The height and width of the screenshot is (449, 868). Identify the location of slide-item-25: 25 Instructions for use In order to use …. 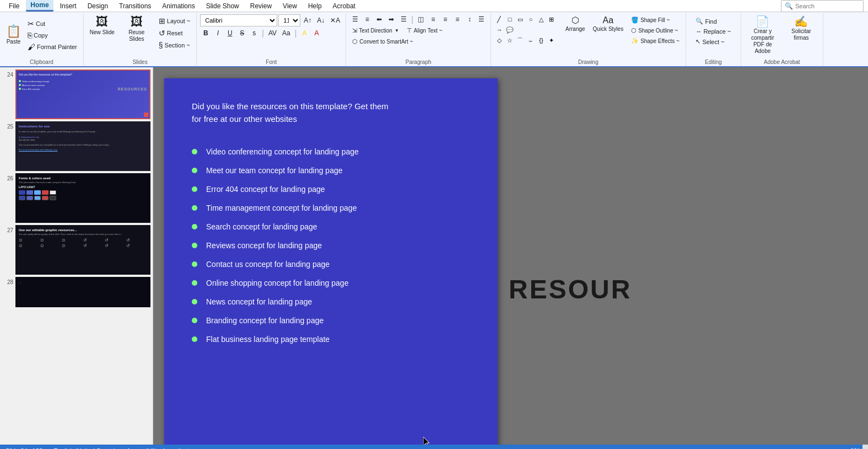
(76, 146).